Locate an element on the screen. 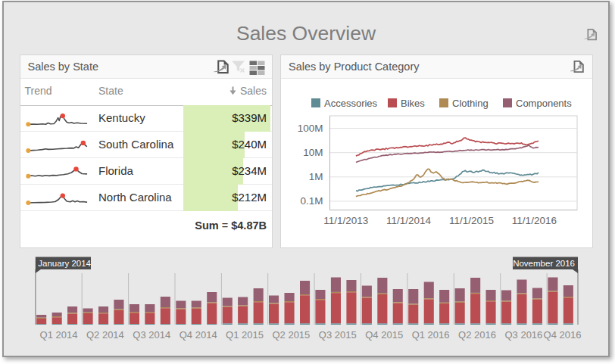 The image size is (615, 364). svg-text: January 2014 is located at coordinates (64, 263).